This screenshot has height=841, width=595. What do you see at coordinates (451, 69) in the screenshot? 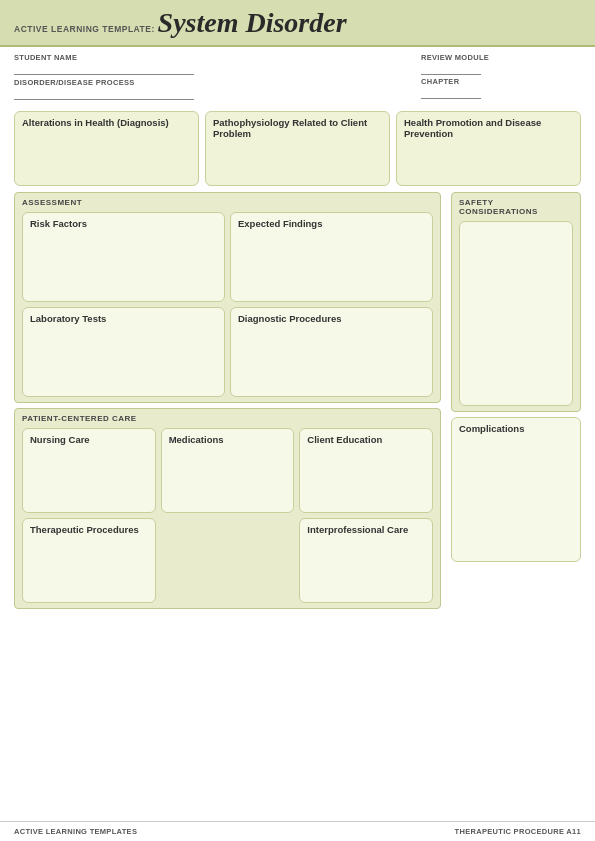
I see `review-module-line` at bounding box center [451, 69].